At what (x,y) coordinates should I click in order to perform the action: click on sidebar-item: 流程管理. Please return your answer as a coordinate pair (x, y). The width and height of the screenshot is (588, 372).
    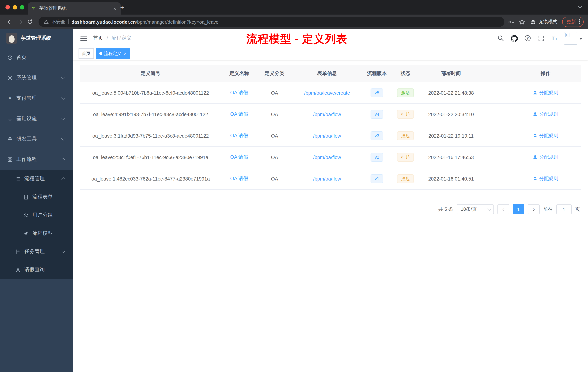
    Looking at the image, I should click on (36, 179).